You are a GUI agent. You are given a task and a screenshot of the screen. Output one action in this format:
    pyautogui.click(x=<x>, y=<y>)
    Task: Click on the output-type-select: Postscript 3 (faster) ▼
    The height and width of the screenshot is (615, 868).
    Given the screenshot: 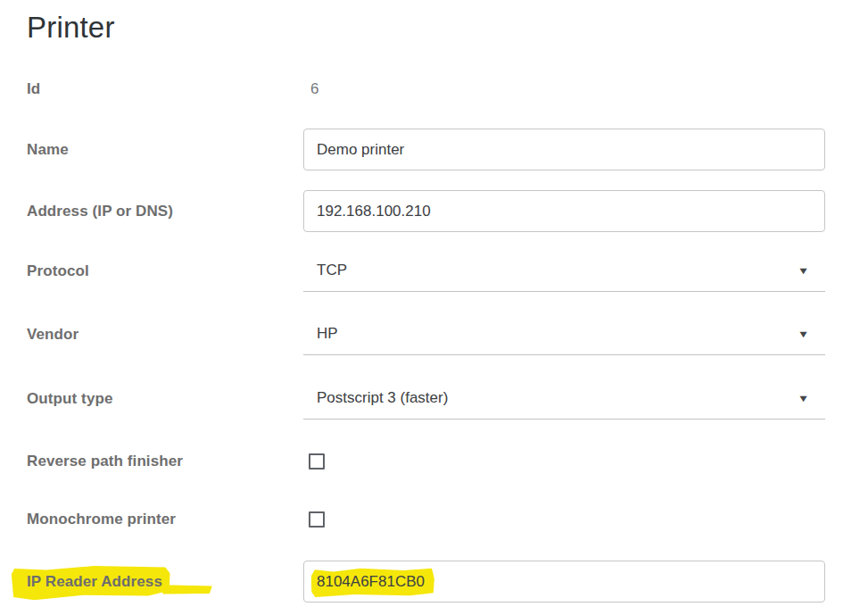 What is the action you would take?
    pyautogui.click(x=564, y=398)
    